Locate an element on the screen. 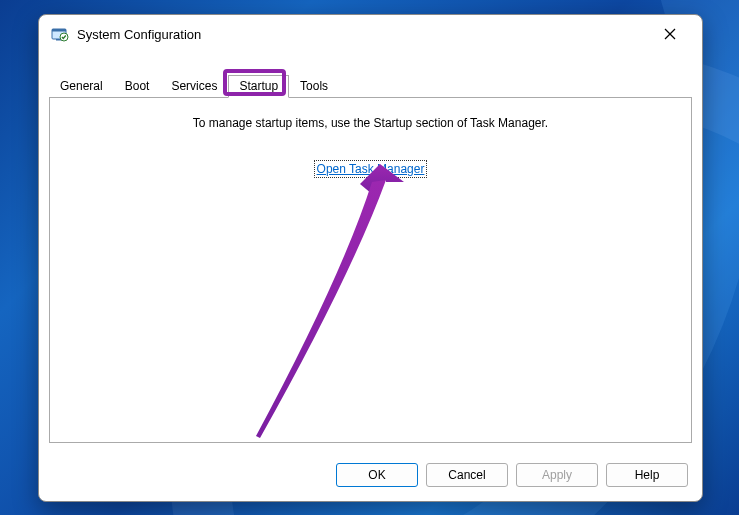 Image resolution: width=739 pixels, height=515 pixels. window-title: System Configuration is located at coordinates (364, 34).